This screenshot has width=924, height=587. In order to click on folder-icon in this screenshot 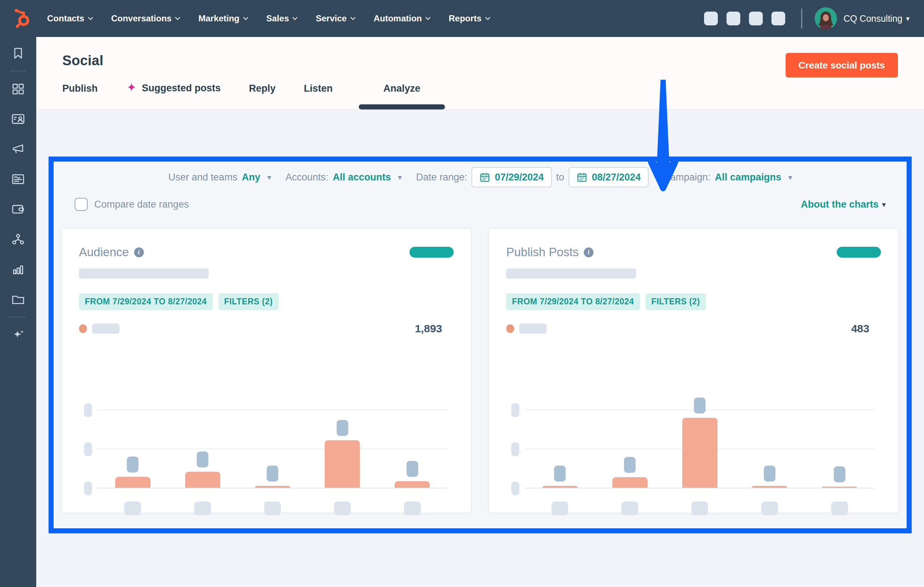, I will do `click(18, 299)`.